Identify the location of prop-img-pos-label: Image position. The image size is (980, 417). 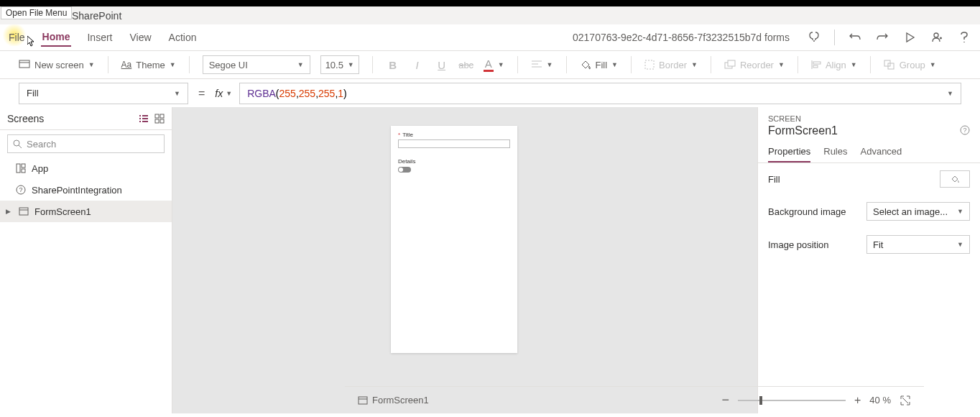
(799, 244).